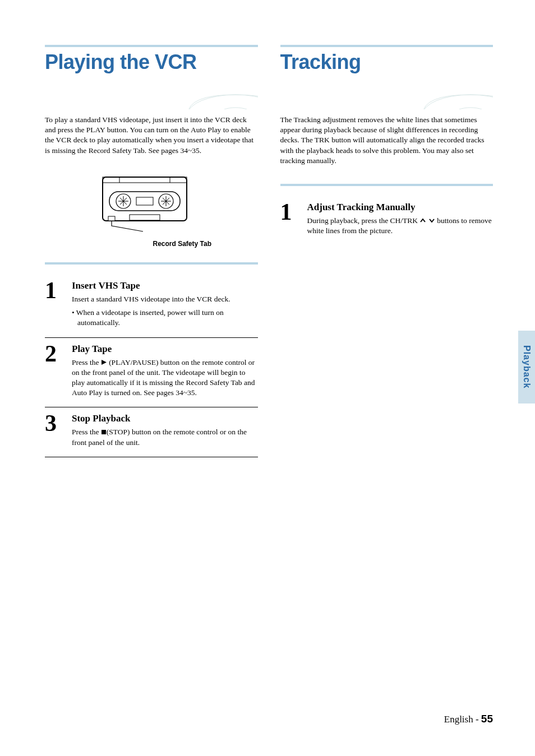 This screenshot has width=535, height=756. Describe the element at coordinates (387, 62) in the screenshot. I see `section-title-right: Tracking` at that location.